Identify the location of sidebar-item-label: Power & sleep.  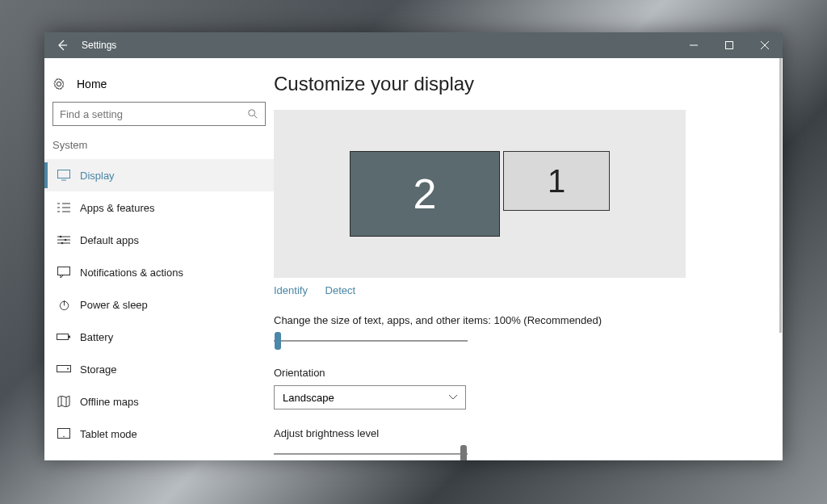
(114, 305).